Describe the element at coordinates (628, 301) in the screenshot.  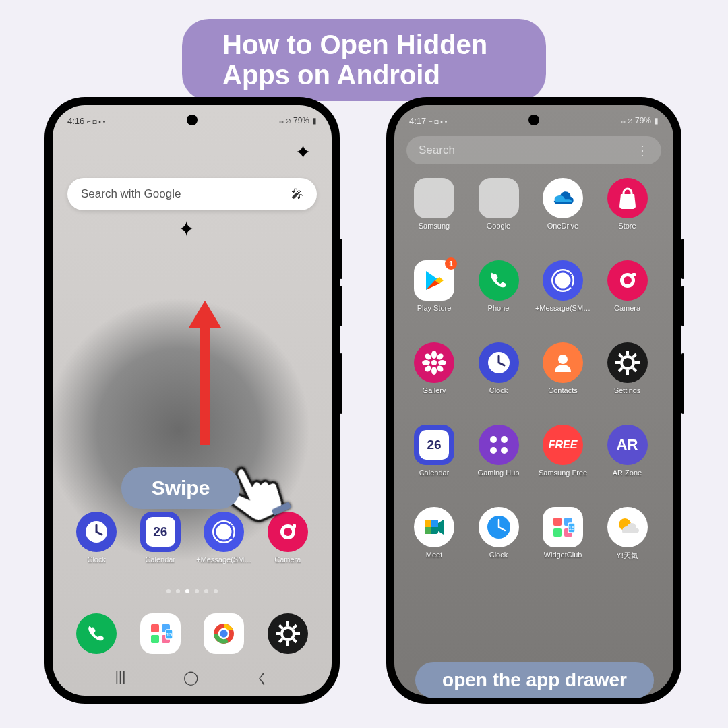
I see `app-Camera: Camera` at that location.